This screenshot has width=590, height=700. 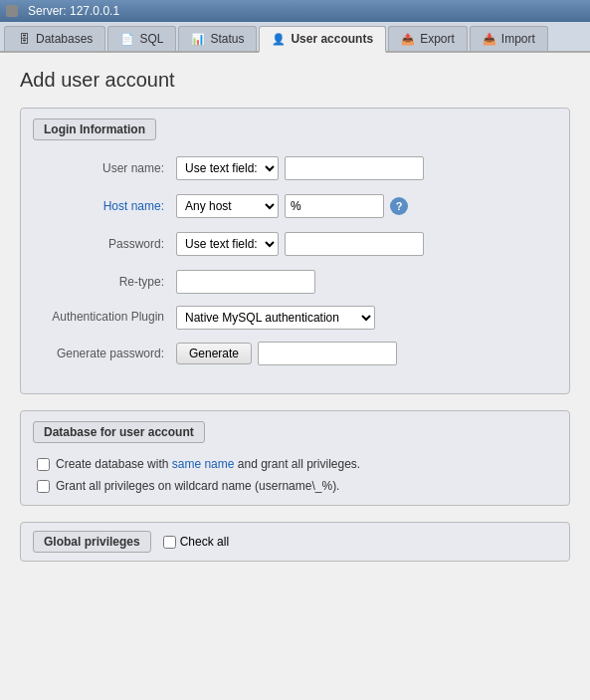 What do you see at coordinates (354, 244) in the screenshot?
I see `password-input` at bounding box center [354, 244].